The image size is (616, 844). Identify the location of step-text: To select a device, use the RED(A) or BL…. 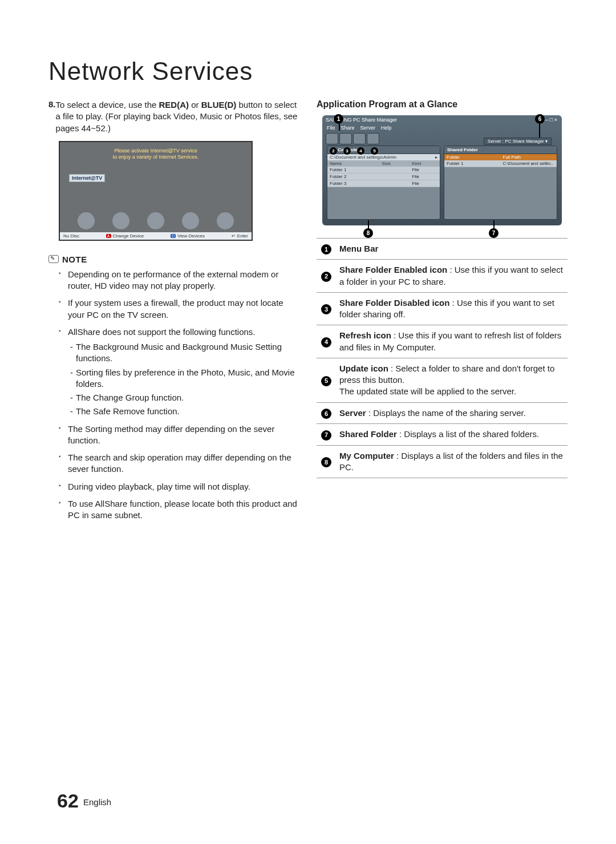
(178, 116).